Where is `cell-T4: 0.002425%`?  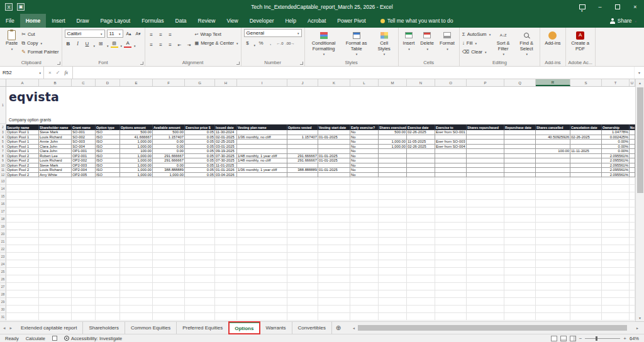 cell-T4: 0.002425% is located at coordinates (616, 138).